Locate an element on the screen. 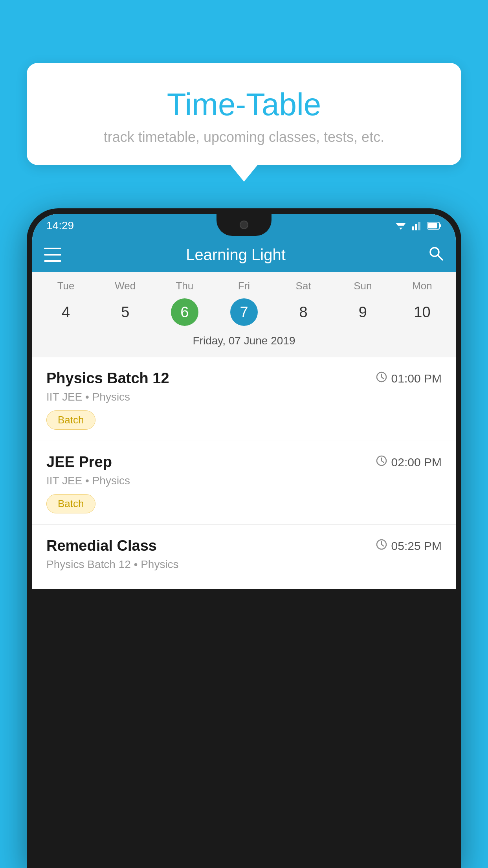  schedule-item-title-2: JEE Prep is located at coordinates (79, 462).